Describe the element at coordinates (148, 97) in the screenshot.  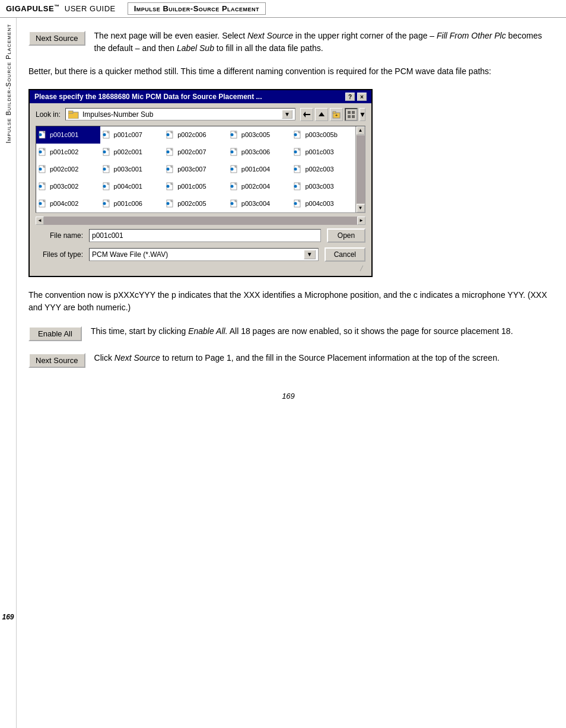
I see `dialog-title: Please specify the 18688680 Mic PCM Data…` at that location.